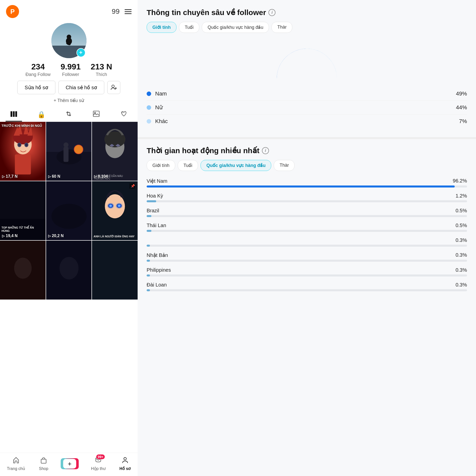 Image resolution: width=476 pixels, height=476 pixels. What do you see at coordinates (236, 165) in the screenshot?
I see `activity-filter-country: Quốc gia/khu vực hàng đầu` at bounding box center [236, 165].